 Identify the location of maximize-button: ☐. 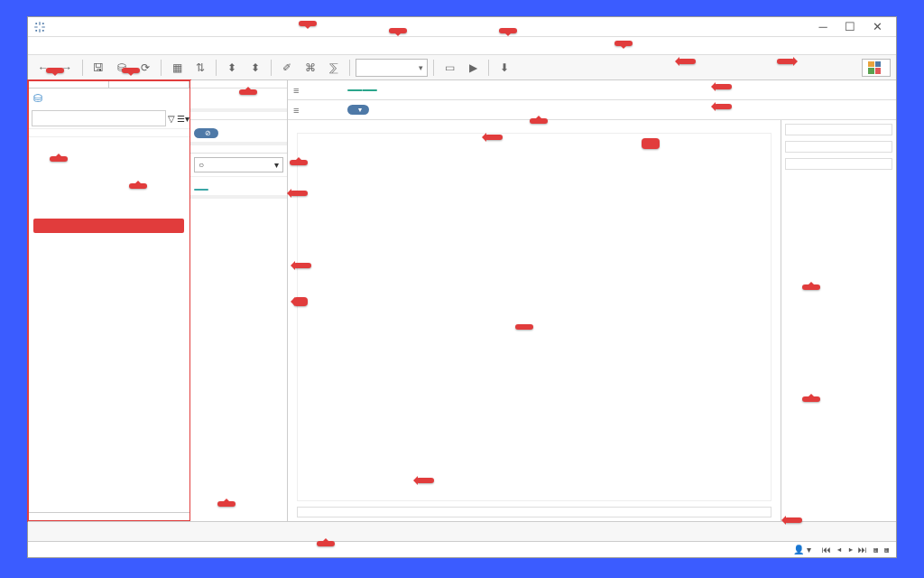
(850, 27).